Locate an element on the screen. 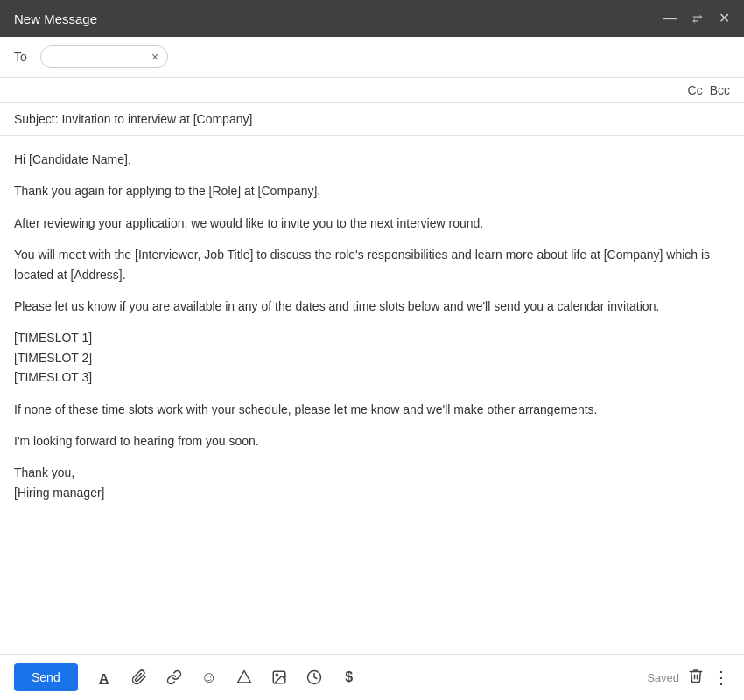  body-p5: Please let us know if you are available … is located at coordinates (372, 306).